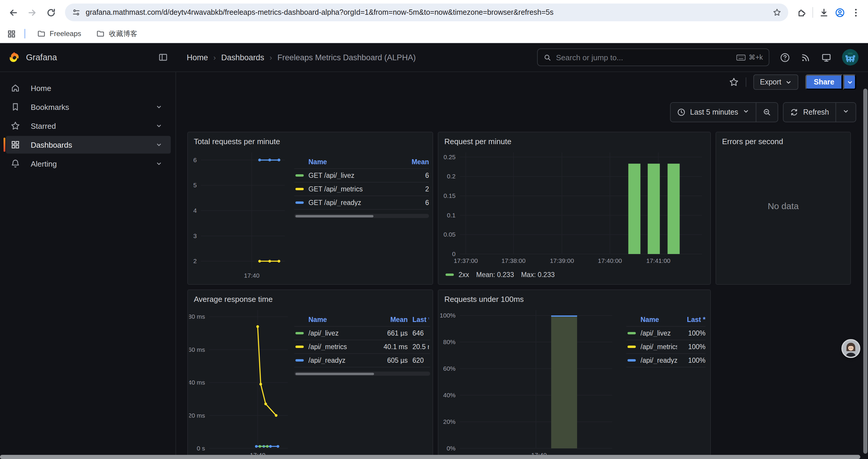 The image size is (868, 459). What do you see at coordinates (197, 416) in the screenshot?
I see `svg-text: 20 ms` at bounding box center [197, 416].